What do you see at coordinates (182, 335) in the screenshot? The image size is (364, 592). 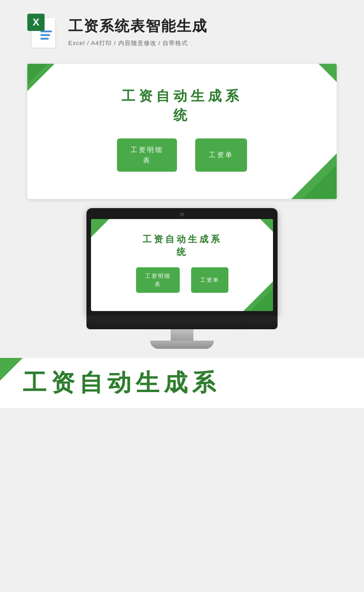 I see `monitor-stand-neck` at bounding box center [182, 335].